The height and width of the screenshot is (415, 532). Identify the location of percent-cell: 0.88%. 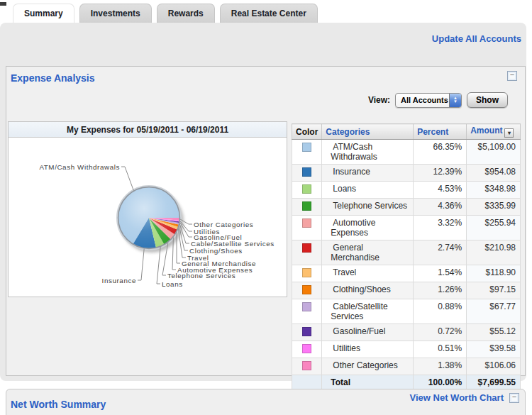
(440, 312).